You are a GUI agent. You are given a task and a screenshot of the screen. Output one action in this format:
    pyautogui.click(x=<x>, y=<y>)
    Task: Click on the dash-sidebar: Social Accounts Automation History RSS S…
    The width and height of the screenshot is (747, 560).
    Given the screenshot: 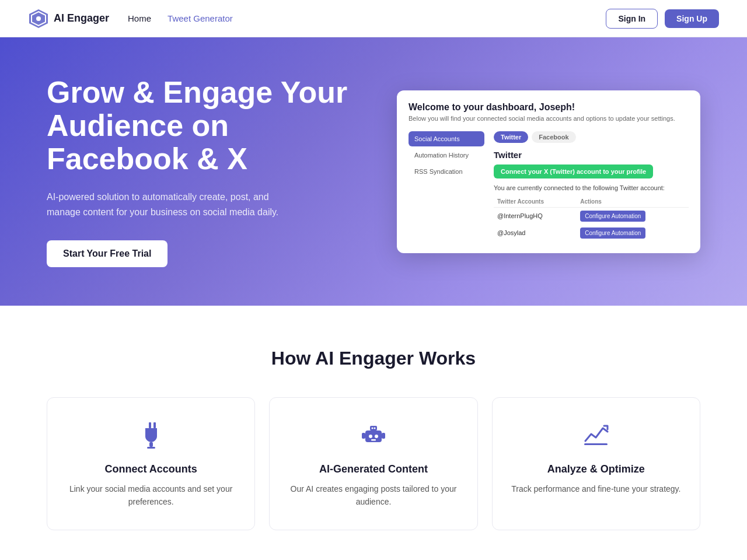 What is the action you would take?
    pyautogui.click(x=446, y=187)
    